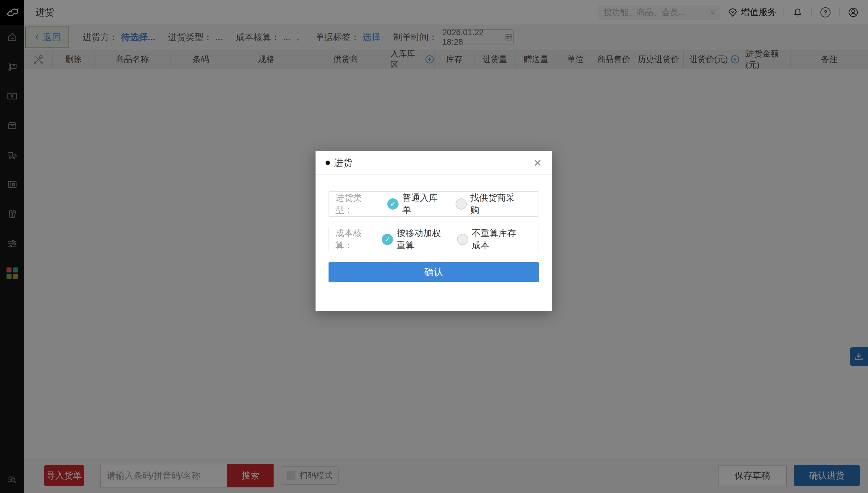 This screenshot has width=868, height=493. Describe the element at coordinates (413, 239) in the screenshot. I see `option-moving-weighted: 按移动加权重算` at that location.